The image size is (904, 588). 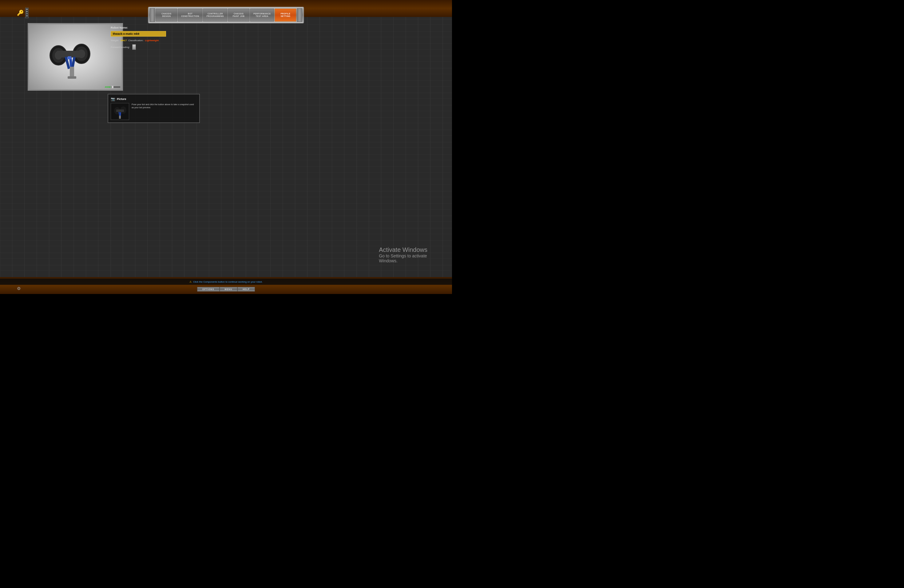 I want to click on picture-panel: 📷 Picture Pose your bot and click the bu…, so click(x=153, y=109).